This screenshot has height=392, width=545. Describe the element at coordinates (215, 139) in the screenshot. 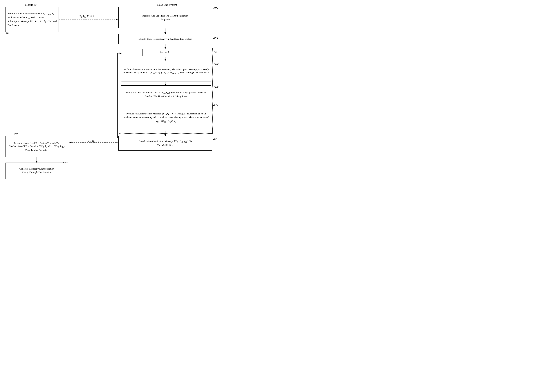

I see `num-430: 430` at that location.